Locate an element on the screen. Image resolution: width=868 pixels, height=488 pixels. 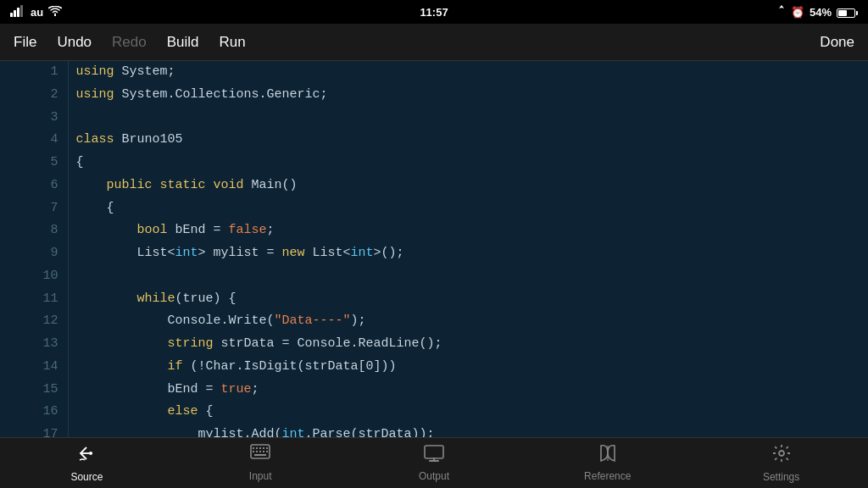
redo-button: Redo is located at coordinates (129, 42).